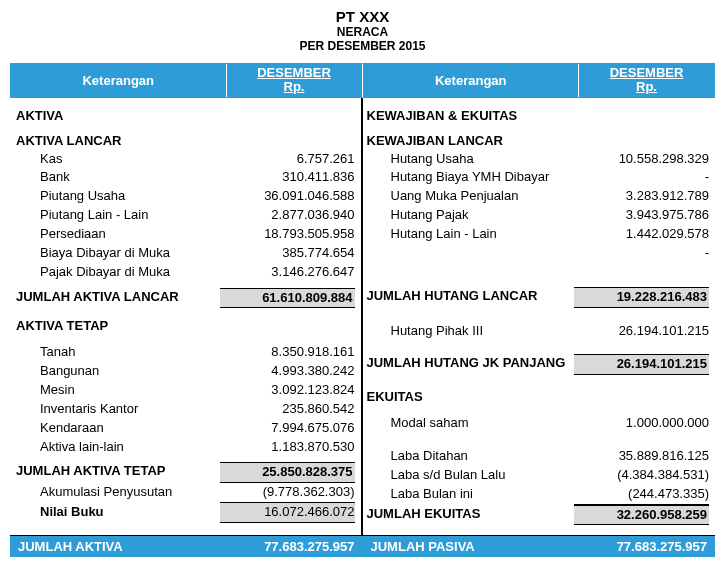 This screenshot has height=583, width=725. Describe the element at coordinates (538, 254) in the screenshot. I see `row-blank-dash: -` at that location.